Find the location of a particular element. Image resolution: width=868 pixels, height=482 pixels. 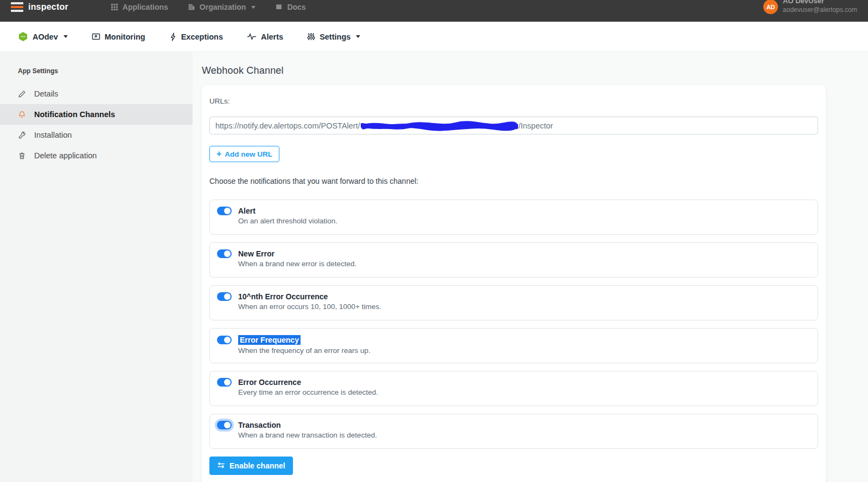

appnav-alerts-label: Alerts is located at coordinates (272, 37).